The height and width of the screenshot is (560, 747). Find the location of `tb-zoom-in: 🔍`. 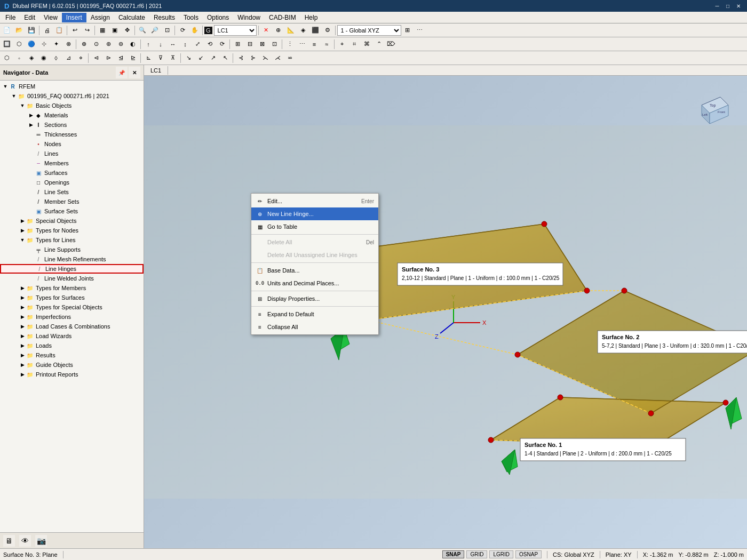

tb-zoom-in: 🔍 is located at coordinates (142, 30).